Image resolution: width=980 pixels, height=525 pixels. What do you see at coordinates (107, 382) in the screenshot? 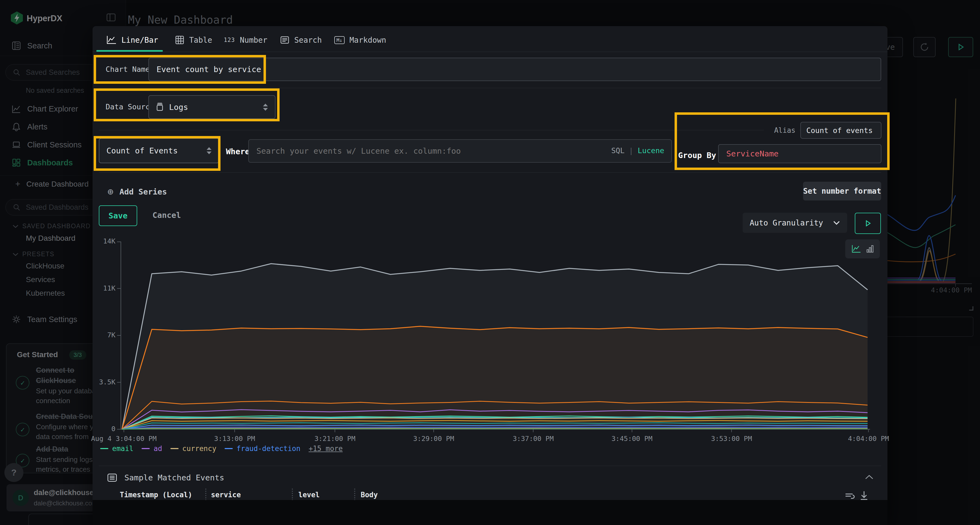
I see `y-tick-label: 3.5K` at bounding box center [107, 382].